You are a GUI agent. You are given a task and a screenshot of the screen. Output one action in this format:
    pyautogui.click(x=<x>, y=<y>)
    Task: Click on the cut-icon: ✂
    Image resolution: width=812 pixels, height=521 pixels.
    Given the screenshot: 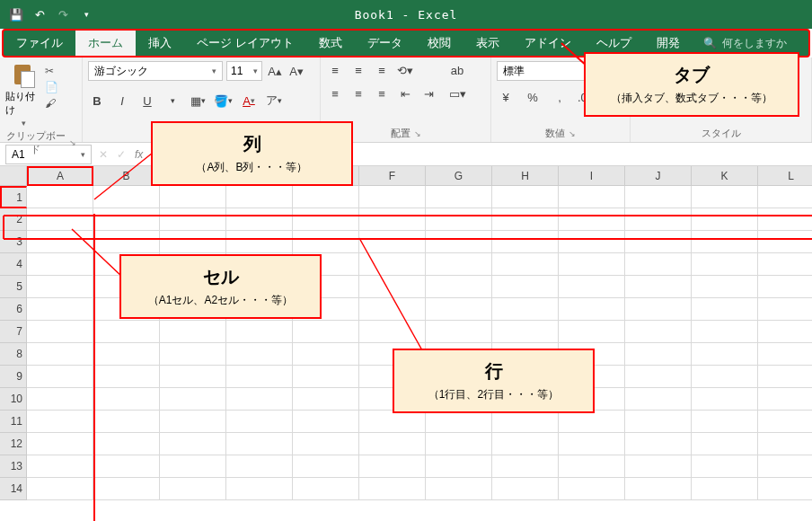 What is the action you would take?
    pyautogui.click(x=52, y=71)
    